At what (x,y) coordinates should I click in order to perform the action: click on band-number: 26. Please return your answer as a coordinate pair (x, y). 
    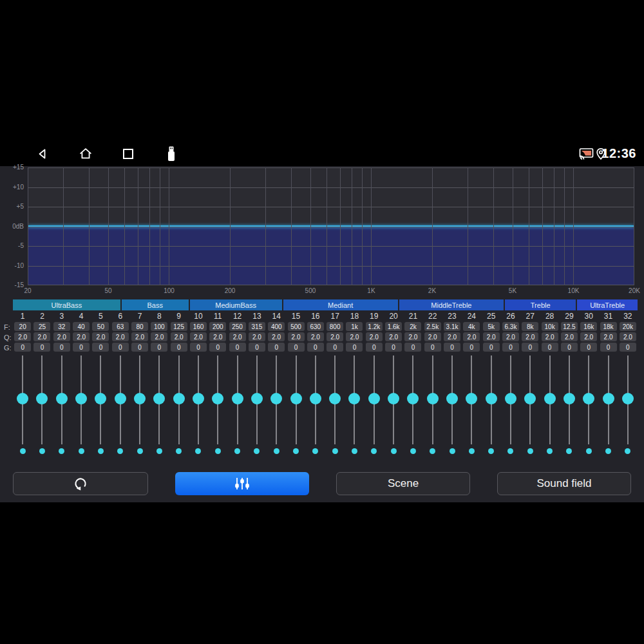
    Looking at the image, I should click on (510, 317).